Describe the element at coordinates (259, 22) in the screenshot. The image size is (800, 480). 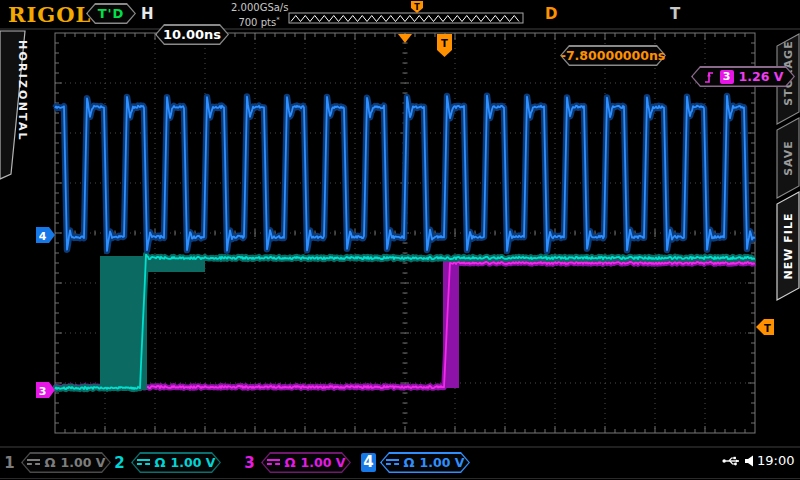
I see `memory-depth: 700 pts*` at that location.